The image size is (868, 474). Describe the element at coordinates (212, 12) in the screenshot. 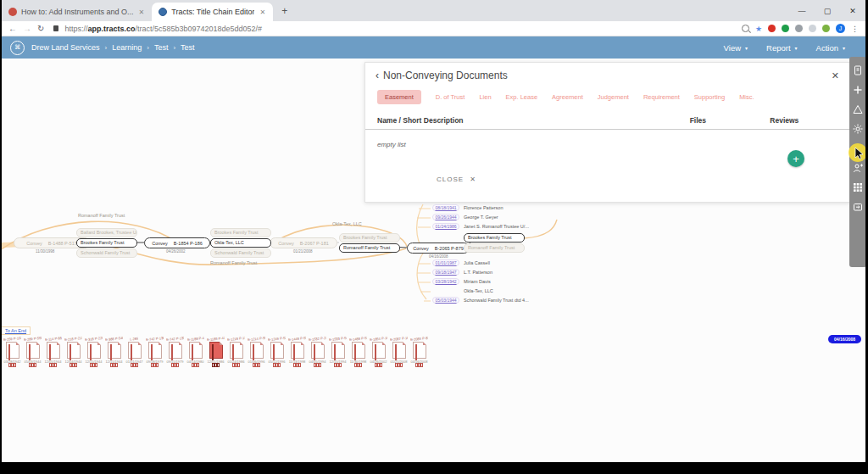

I see `browser-tab-tracts: Tracts: Title Chain Editor ✕` at that location.